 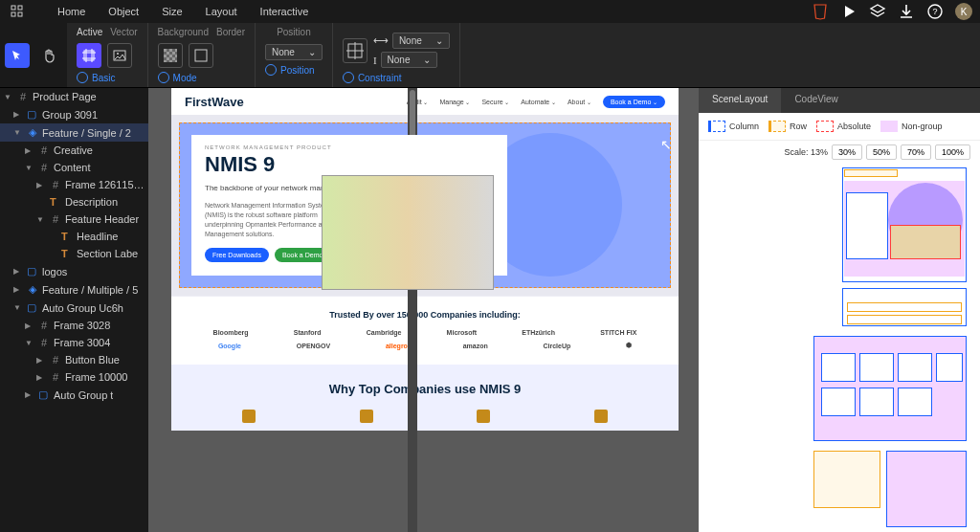 I want to click on nav-secure: Secure, so click(x=496, y=101).